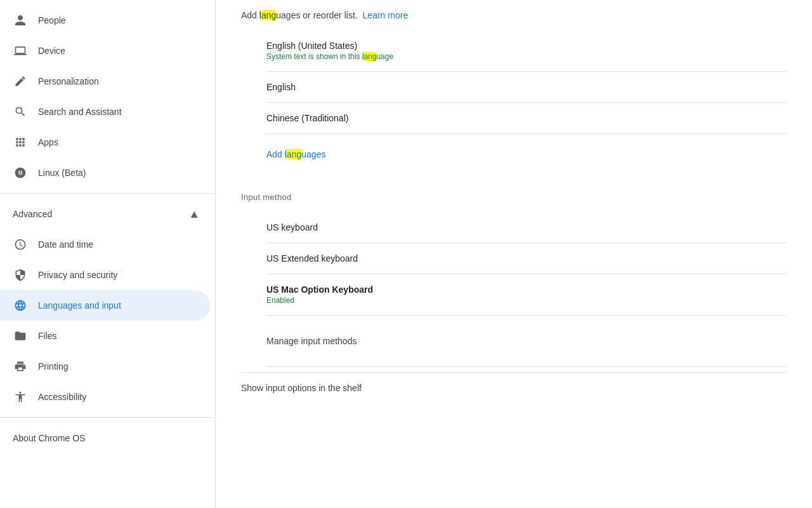  Describe the element at coordinates (62, 173) in the screenshot. I see `sidebar-item-linux-label: Linux (Beta)` at that location.